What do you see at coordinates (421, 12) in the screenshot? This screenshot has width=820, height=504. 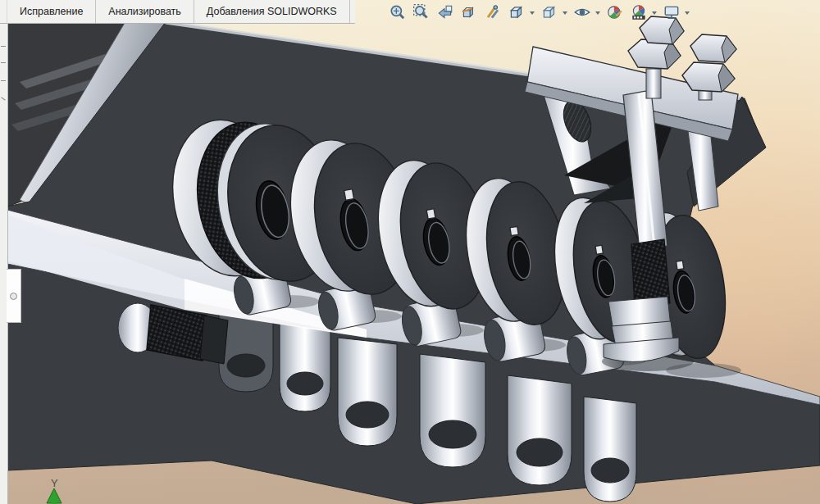 I see `zoom-to-area-icon` at bounding box center [421, 12].